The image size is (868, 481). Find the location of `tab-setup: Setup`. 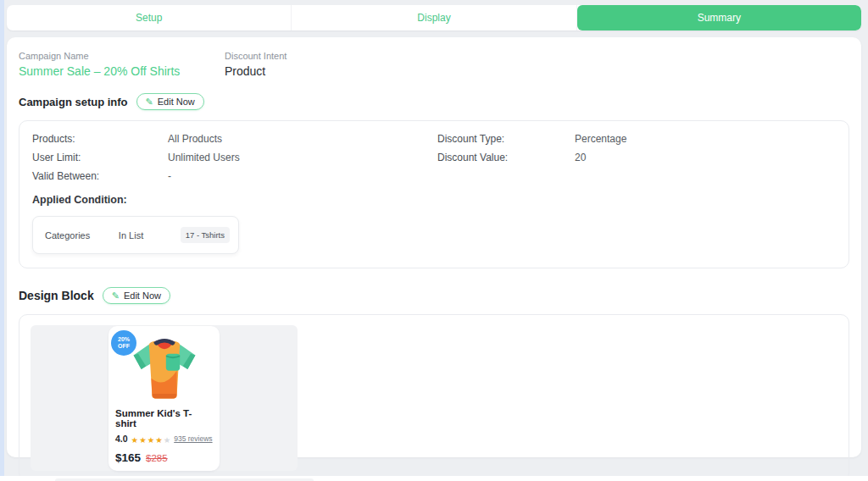

tab-setup: Setup is located at coordinates (149, 18).